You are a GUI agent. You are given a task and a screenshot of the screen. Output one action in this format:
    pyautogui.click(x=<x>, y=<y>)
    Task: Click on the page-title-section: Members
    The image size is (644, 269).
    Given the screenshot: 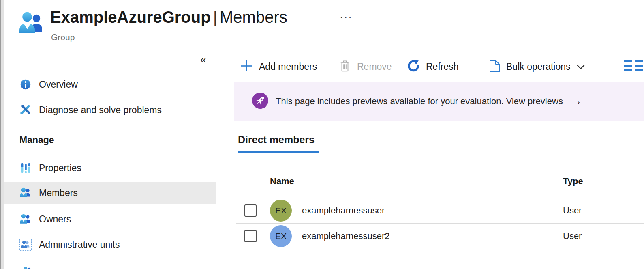 What is the action you would take?
    pyautogui.click(x=254, y=17)
    